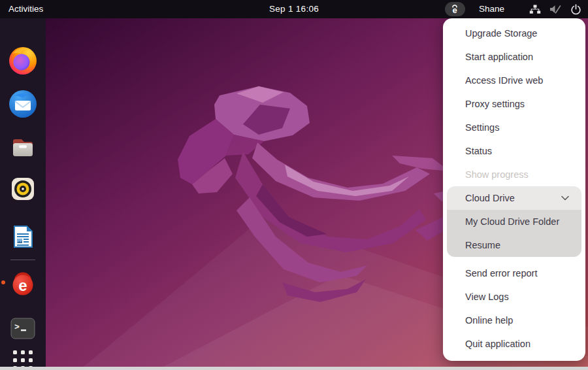 The height and width of the screenshot is (370, 588). I want to click on top-bar: Activities Sep 1 16:06 e Shane, so click(294, 9).